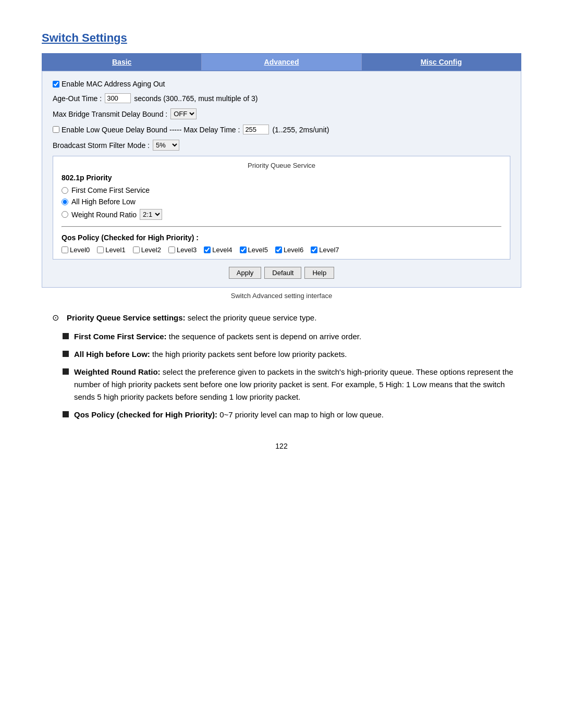 This screenshot has width=563, height=728. Describe the element at coordinates (65, 202) in the screenshot. I see `radio-ahbl` at that location.